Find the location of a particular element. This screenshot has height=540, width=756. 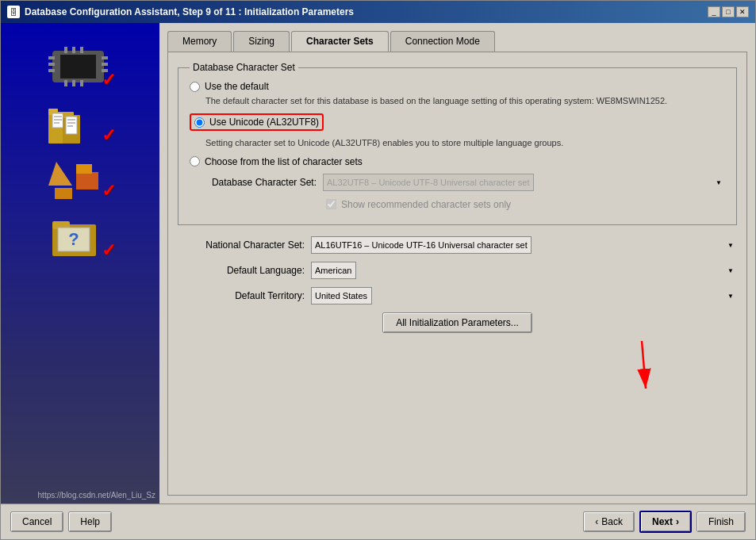

step4-icon-item: ? ✓ is located at coordinates (80, 237).